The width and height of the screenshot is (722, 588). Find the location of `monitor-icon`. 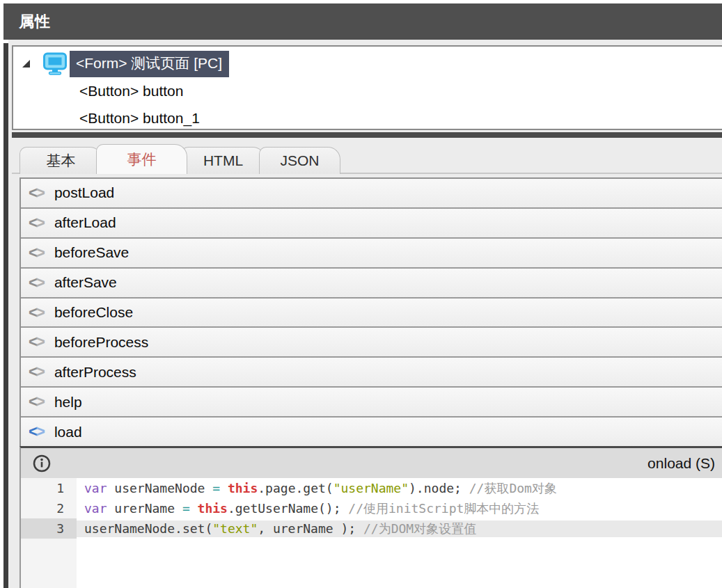

monitor-icon is located at coordinates (55, 64).